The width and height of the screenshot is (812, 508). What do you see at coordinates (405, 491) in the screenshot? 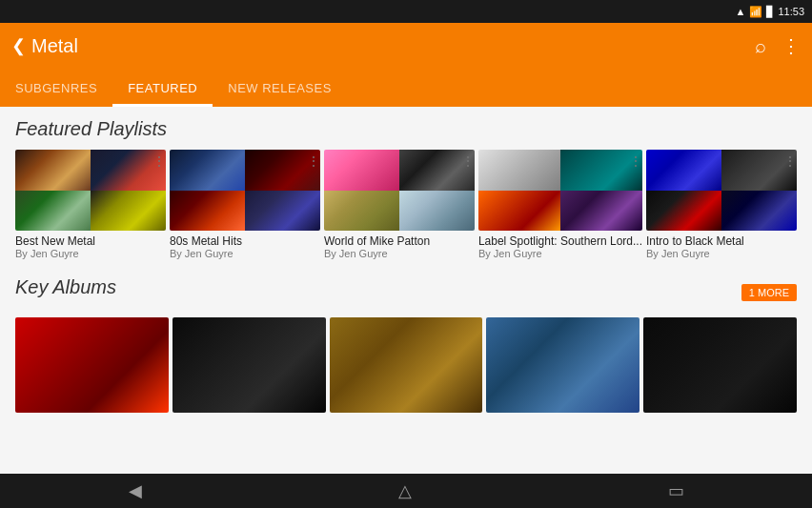
I see `nav-home-button: △` at bounding box center [405, 491].